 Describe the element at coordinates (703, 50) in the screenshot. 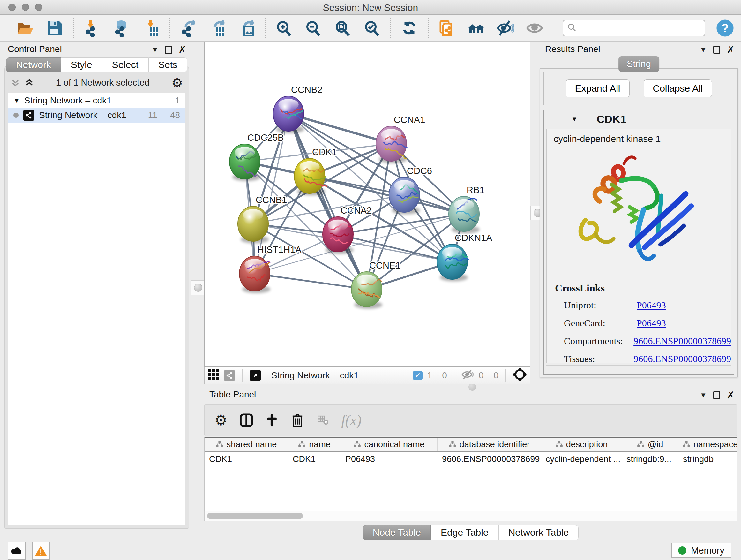

I see `collapse-results-icon: ▼` at that location.